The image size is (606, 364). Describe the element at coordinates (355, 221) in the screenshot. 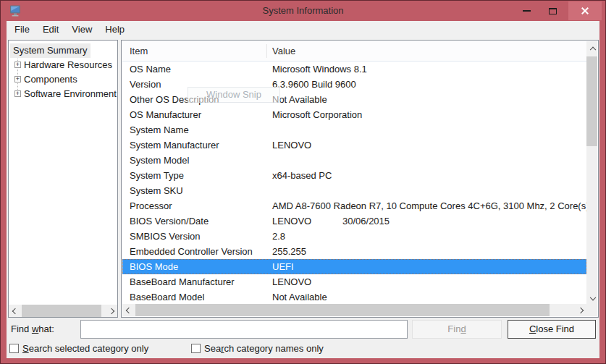

I see `list-row: BIOS Version/DateLENOVO30/06/2015` at that location.